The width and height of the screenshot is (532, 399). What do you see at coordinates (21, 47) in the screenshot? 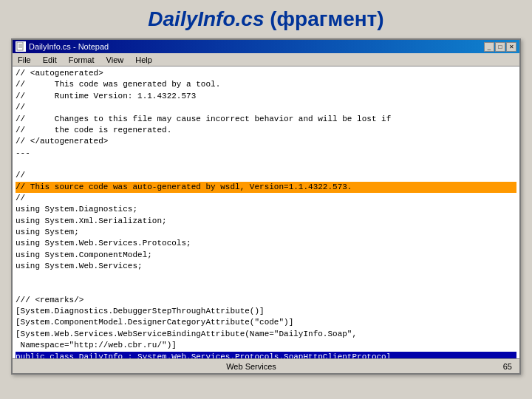
I see `notepad-icon` at bounding box center [21, 47].